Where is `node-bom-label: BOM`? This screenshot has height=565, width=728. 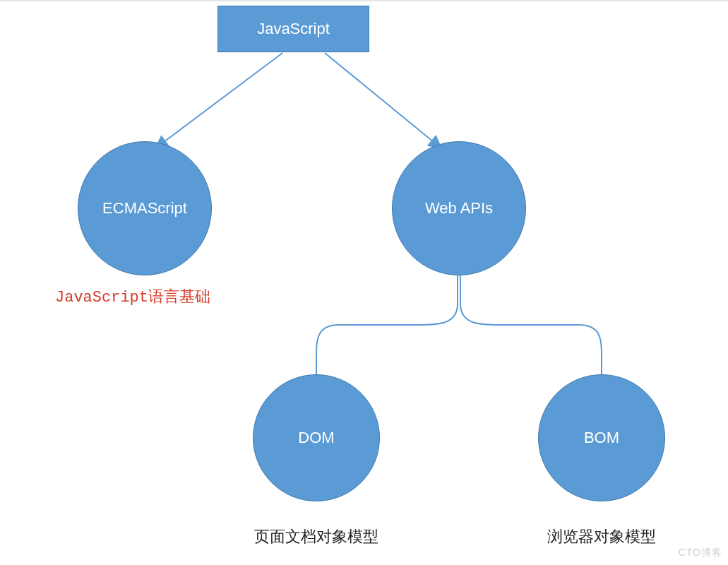
node-bom-label: BOM is located at coordinates (602, 438).